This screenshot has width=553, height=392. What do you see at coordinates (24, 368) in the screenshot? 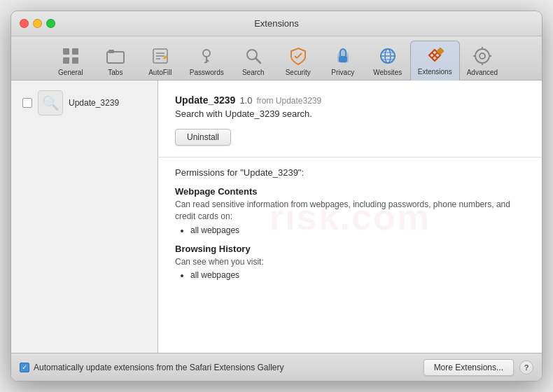
I see `auto-update-checkbox: ✓` at bounding box center [24, 368].